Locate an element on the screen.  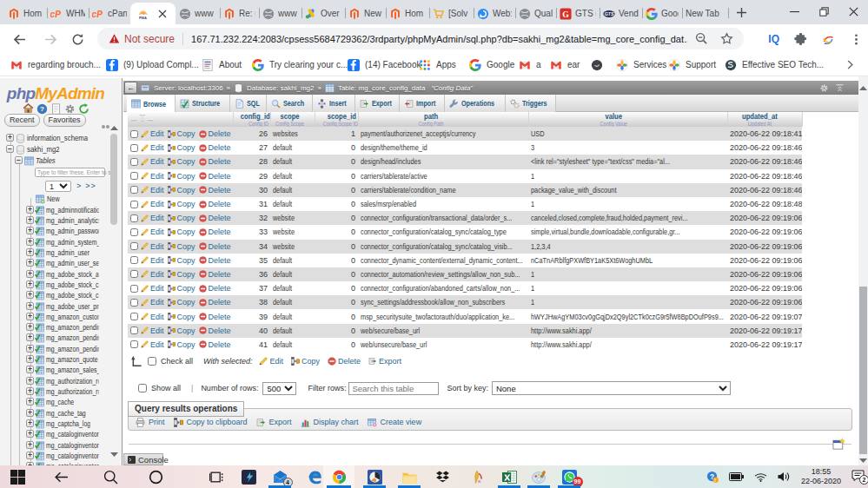
tree-table: +mg_admin_user_sessi is located at coordinates (56, 263).